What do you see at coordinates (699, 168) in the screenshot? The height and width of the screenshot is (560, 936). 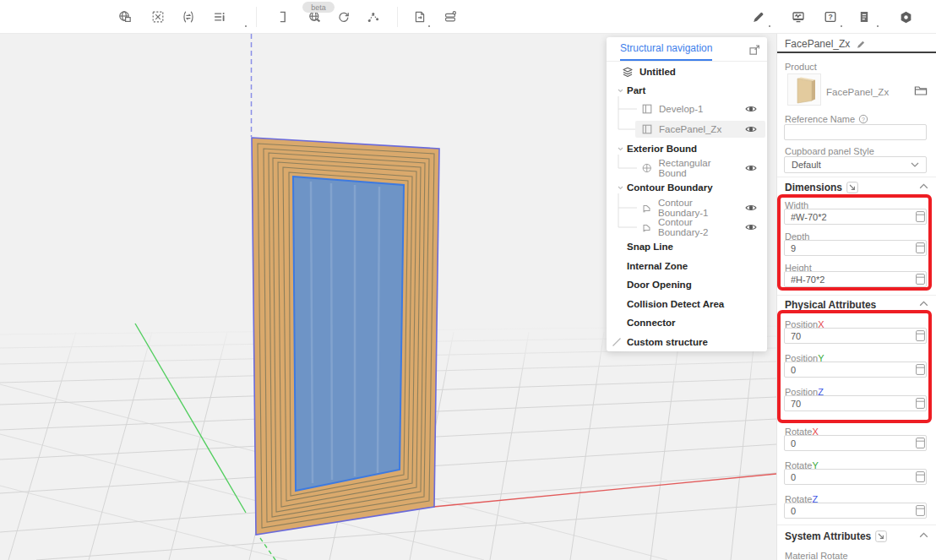 I see `item-label: Rectangular Bound` at bounding box center [699, 168].